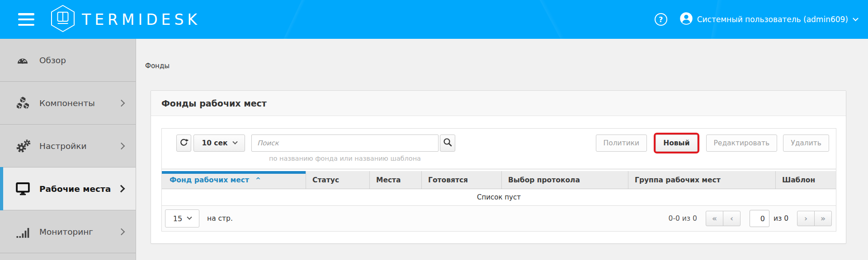  Describe the element at coordinates (68, 189) in the screenshot. I see `sidebar-item-workplaces: Рабочие места` at that location.